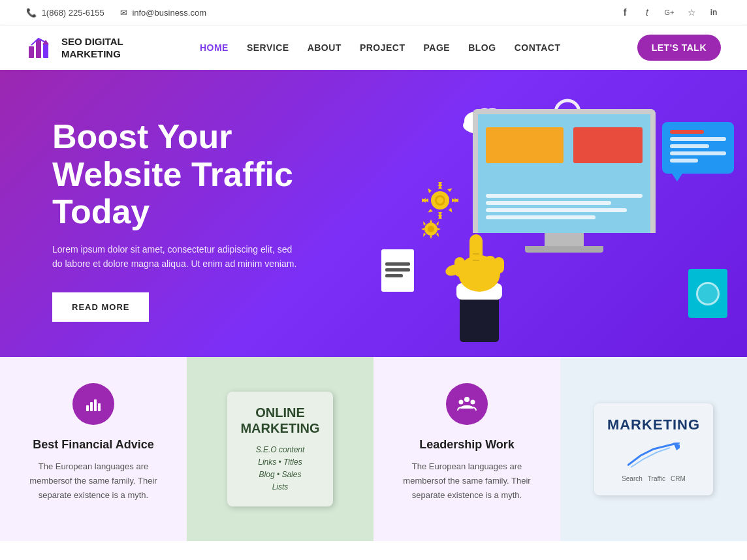 Image resolution: width=747 pixels, height=560 pixels. Describe the element at coordinates (698, 148) in the screenshot. I see `speech-bubble-icon` at that location.